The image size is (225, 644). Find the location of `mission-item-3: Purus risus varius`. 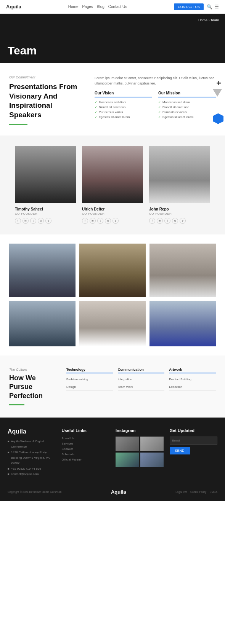

mission-item-3: Purus risus varius is located at coordinates (187, 112).